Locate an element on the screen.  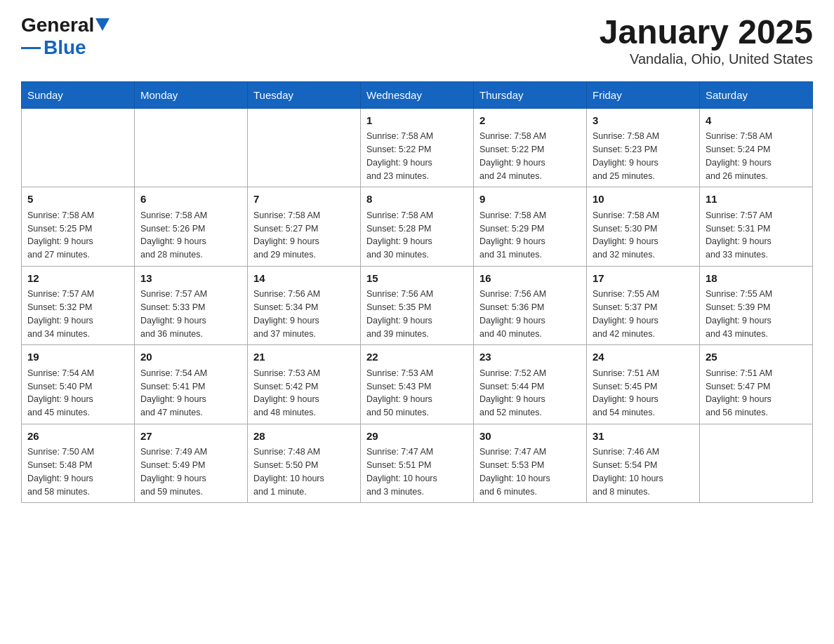
title-block: January 2025 Vandalia, Ohio, United Stat… is located at coordinates (706, 41).